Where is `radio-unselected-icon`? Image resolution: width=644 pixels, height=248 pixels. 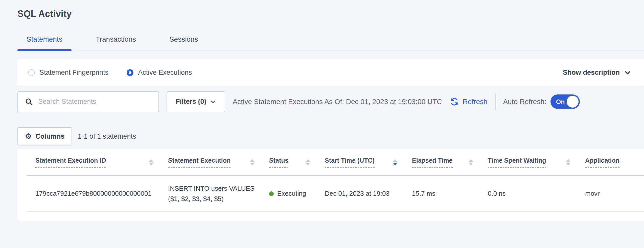
radio-unselected-icon is located at coordinates (31, 73).